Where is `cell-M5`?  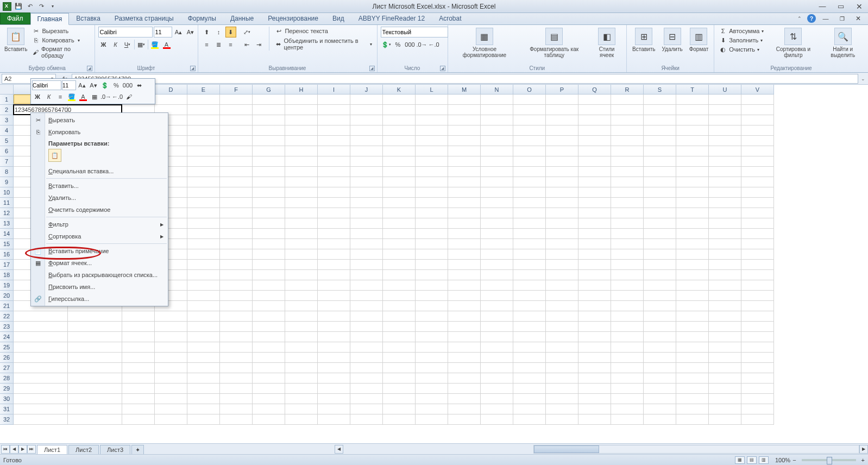
cell-M5 is located at coordinates (464, 141).